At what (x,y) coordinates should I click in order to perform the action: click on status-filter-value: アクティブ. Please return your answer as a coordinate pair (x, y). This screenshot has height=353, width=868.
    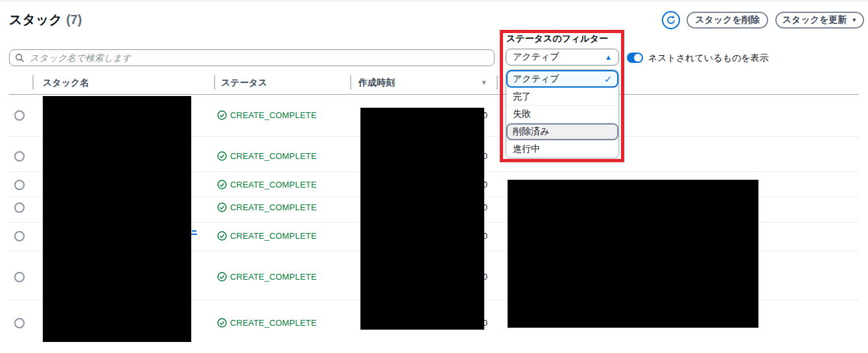
    Looking at the image, I should click on (536, 57).